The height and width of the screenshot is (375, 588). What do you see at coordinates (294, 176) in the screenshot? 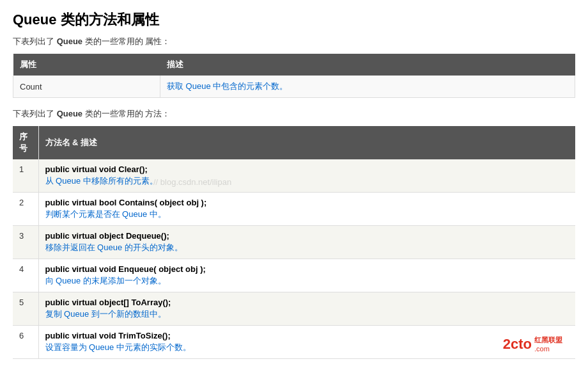
I see `table-row: 1public virtual void Clear();从 Queue 中移除…` at bounding box center [294, 176].